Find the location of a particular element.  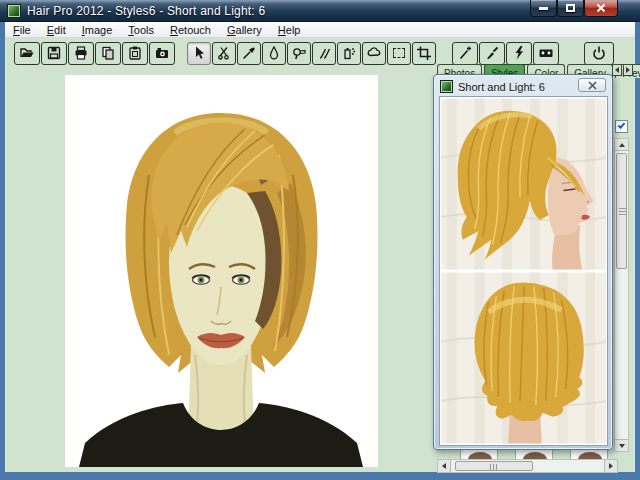

copy-icon is located at coordinates (108, 53).